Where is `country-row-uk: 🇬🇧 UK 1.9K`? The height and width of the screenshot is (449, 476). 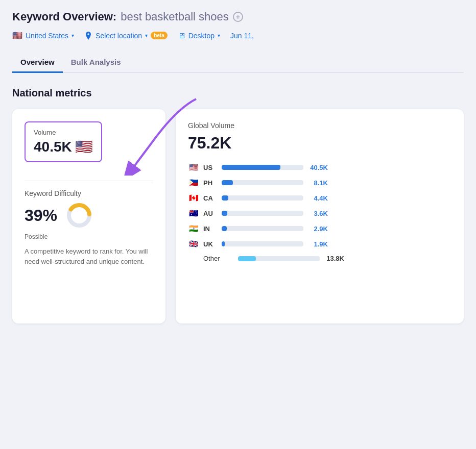 country-row-uk: 🇬🇧 UK 1.9K is located at coordinates (320, 244).